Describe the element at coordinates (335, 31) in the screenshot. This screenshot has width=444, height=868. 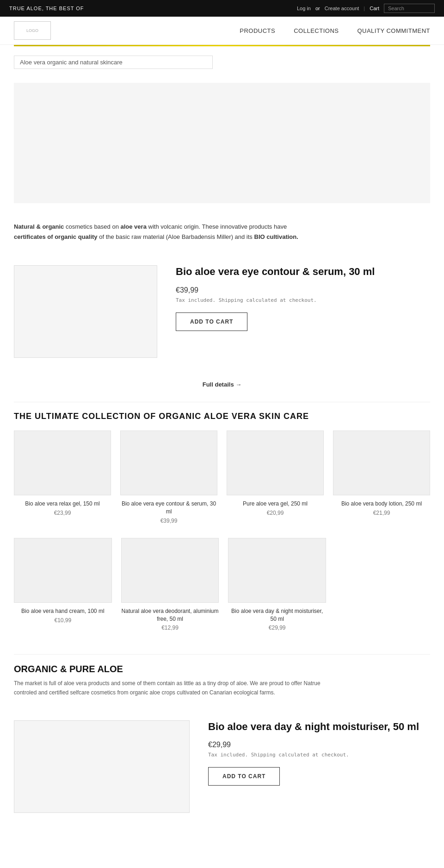
I see `main-nav: PRODUCTS COLLECTIONS QUALITY COMMITMENT` at that location.